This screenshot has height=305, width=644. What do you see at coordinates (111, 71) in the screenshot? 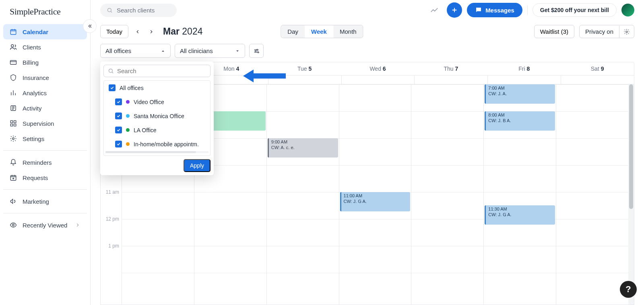
I see `search-icon` at bounding box center [111, 71].